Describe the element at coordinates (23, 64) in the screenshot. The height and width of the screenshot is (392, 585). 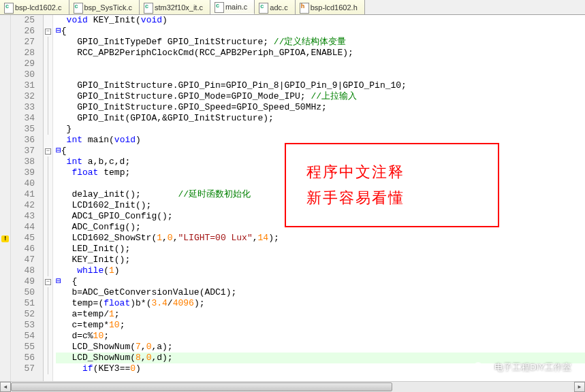
I see `line-number: 29` at that location.